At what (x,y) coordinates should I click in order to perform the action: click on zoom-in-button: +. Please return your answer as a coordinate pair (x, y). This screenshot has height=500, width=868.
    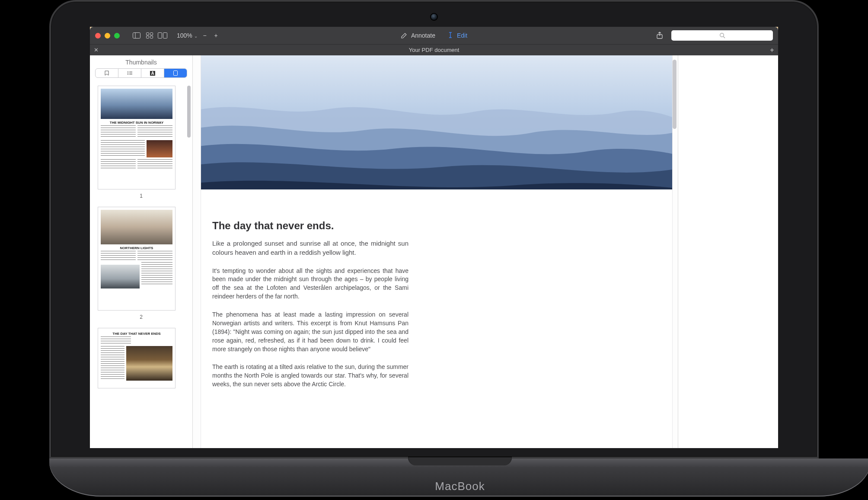
    Looking at the image, I should click on (216, 35).